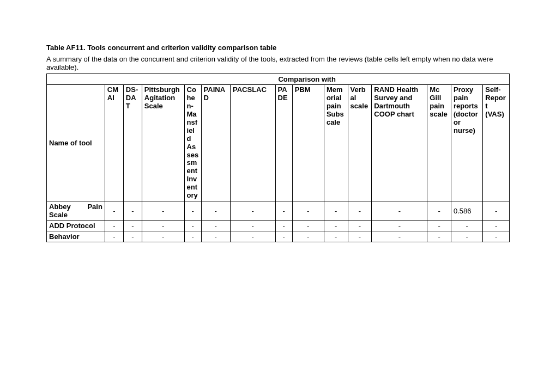 The image size is (556, 392). What do you see at coordinates (76, 143) in the screenshot?
I see `row-header-name-of-tool: Name of tool` at bounding box center [76, 143].